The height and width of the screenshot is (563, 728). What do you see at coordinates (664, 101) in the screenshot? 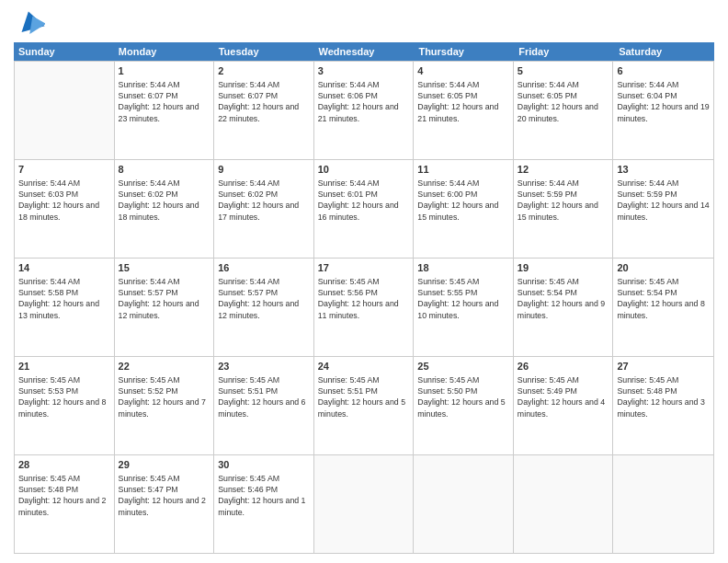
I see `cell-info: Sunrise: 5:44 AM Sunset: 6:04 PM Dayligh…` at bounding box center [664, 101].